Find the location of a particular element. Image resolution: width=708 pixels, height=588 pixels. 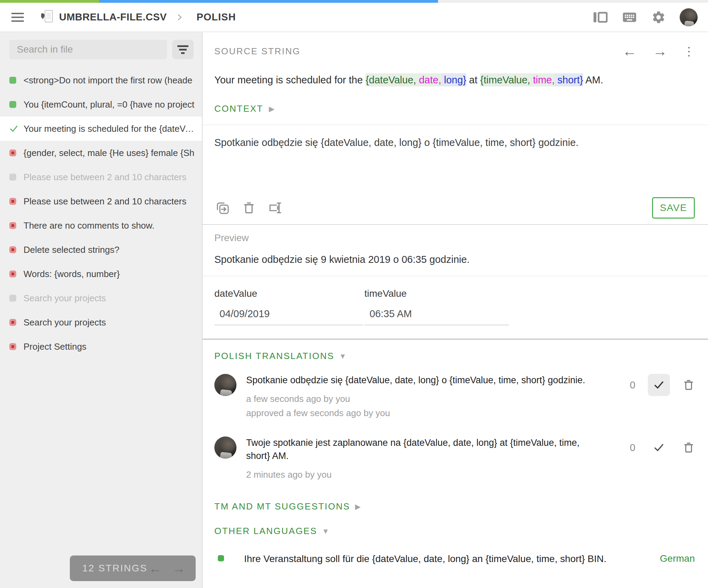

search-row is located at coordinates (101, 48).